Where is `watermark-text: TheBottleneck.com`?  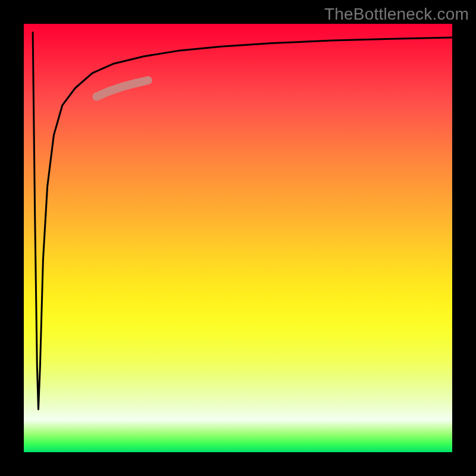
watermark-text: TheBottleneck.com is located at coordinates (396, 14).